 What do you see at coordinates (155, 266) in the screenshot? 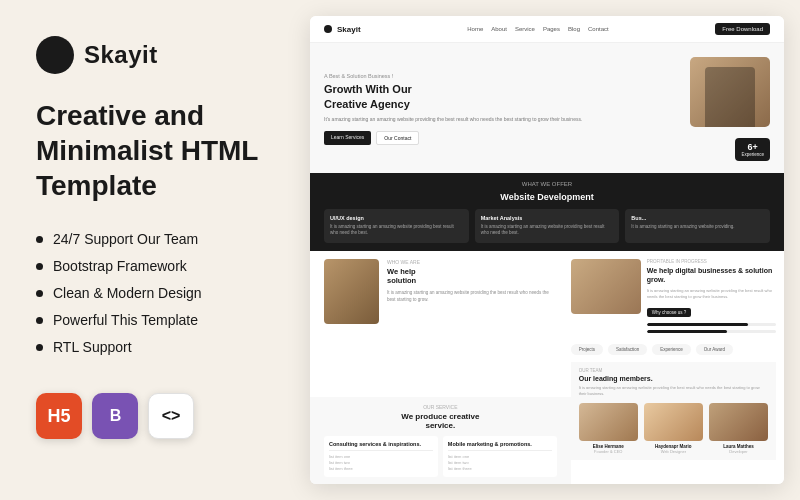
I see `list-item: Bootstrap Framework` at bounding box center [155, 266].